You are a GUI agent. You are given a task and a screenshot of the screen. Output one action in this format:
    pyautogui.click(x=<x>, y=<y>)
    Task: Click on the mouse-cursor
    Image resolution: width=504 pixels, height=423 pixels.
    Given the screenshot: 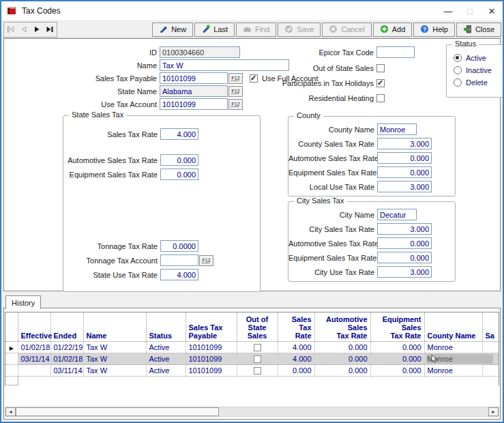 What is the action you would take?
    pyautogui.click(x=434, y=360)
    